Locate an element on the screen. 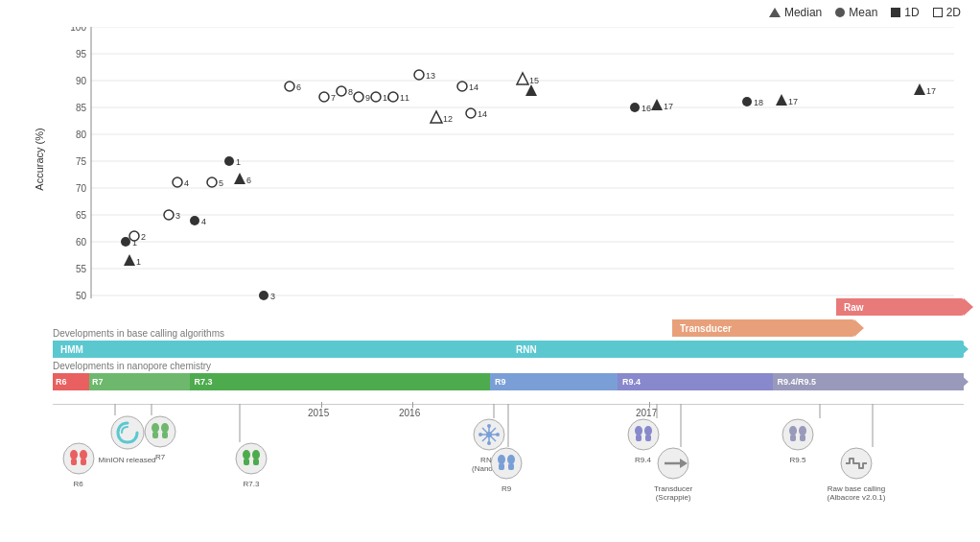  r9-bar: R9 is located at coordinates (558, 382).